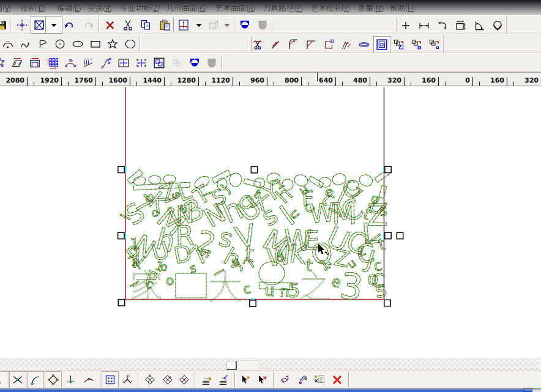 The height and width of the screenshot is (392, 541). I want to click on toolbar-button-p-doc, so click(319, 380).